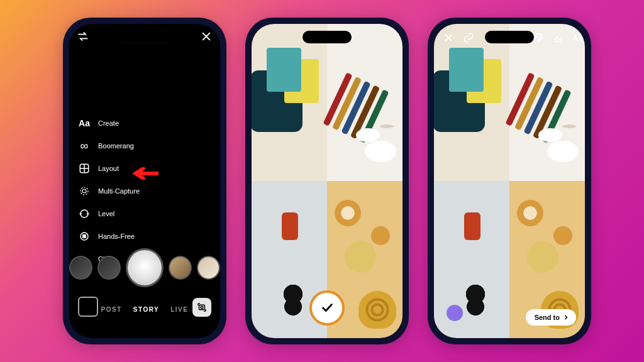  Describe the element at coordinates (106, 214) in the screenshot. I see `tool-label: Level` at that location.